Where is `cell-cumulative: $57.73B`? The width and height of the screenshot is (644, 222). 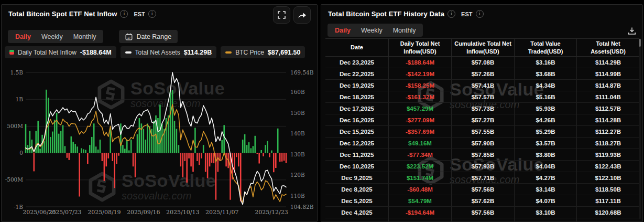
cell-cumulative: $57.73B is located at coordinates (483, 108).